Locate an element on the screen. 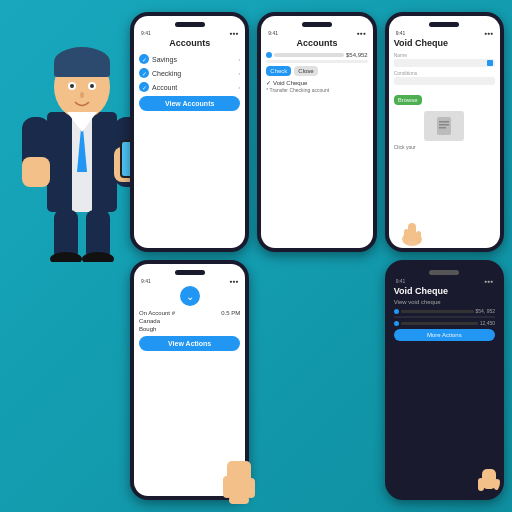 This screenshot has width=512, height=512. phone-3-status: 9:41 ●●● is located at coordinates (444, 33).